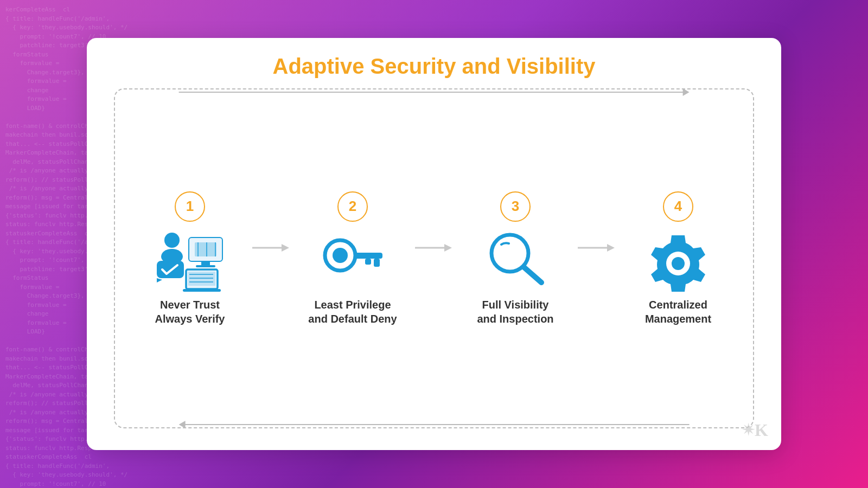  Describe the element at coordinates (353, 258) in the screenshot. I see `key-icon` at that location.